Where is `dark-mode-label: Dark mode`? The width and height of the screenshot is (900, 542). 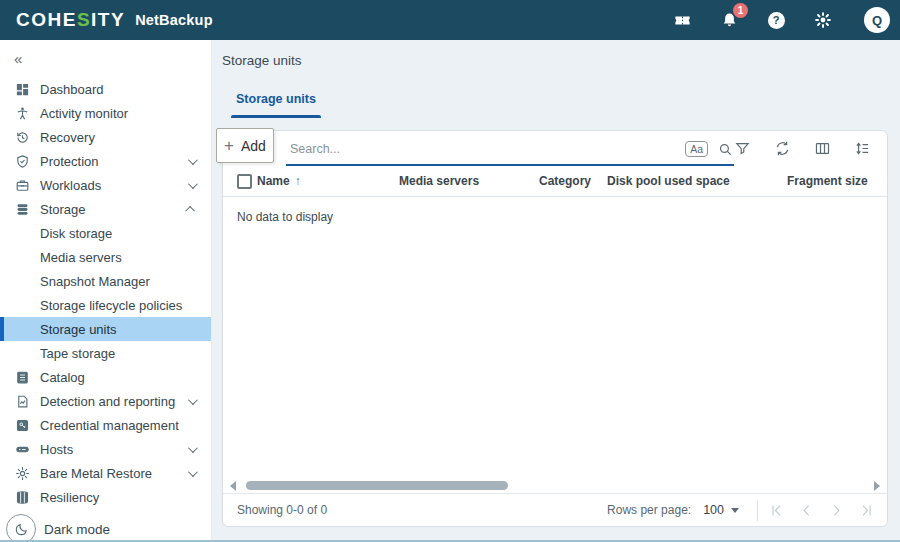 dark-mode-label: Dark mode is located at coordinates (77, 530).